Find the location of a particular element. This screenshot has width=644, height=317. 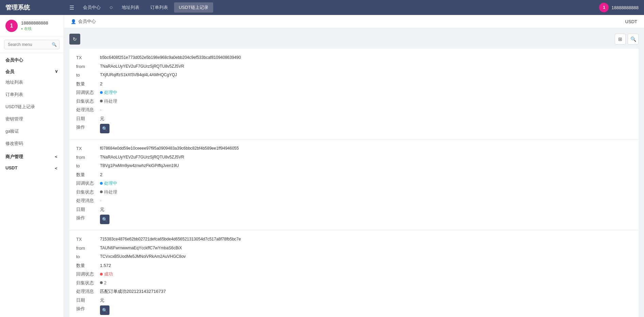

record-qty-3: 1.572 is located at coordinates (105, 266).